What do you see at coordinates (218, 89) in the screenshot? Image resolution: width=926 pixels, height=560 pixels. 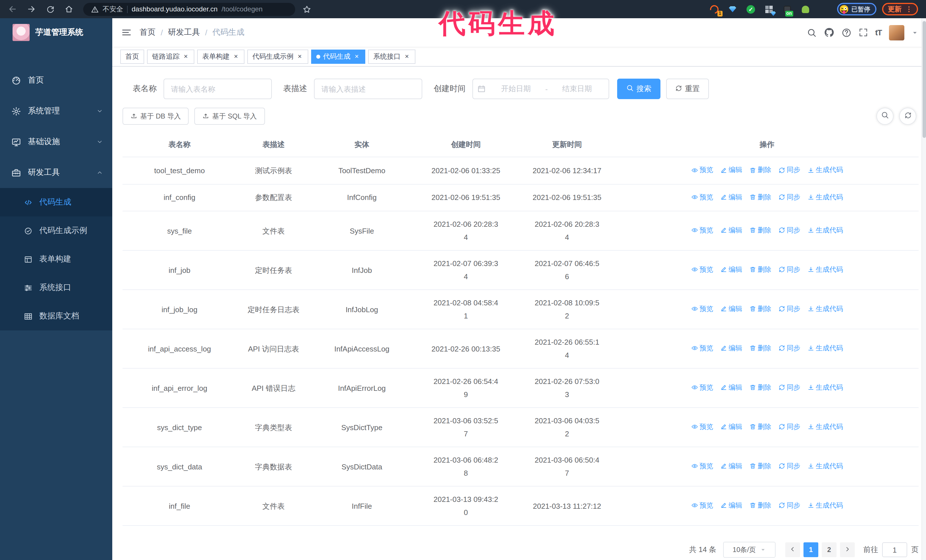 I see `table-name-input` at bounding box center [218, 89].